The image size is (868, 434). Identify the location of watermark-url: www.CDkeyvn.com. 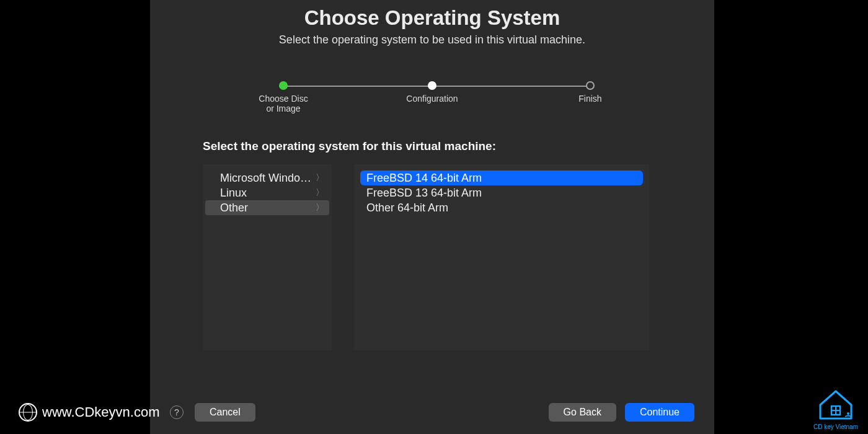
(100, 412).